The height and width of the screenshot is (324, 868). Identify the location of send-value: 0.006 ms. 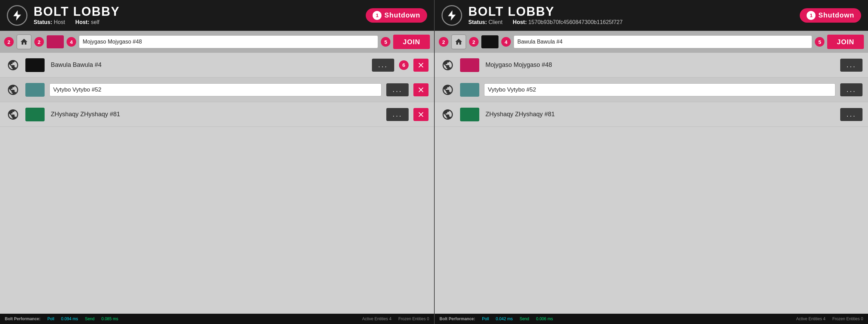
(544, 319).